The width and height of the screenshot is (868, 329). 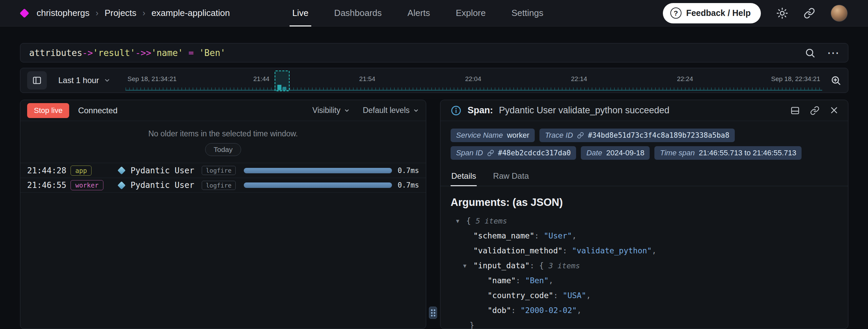 I want to click on json-line: "validation_method": "validate_python",, so click(x=644, y=251).